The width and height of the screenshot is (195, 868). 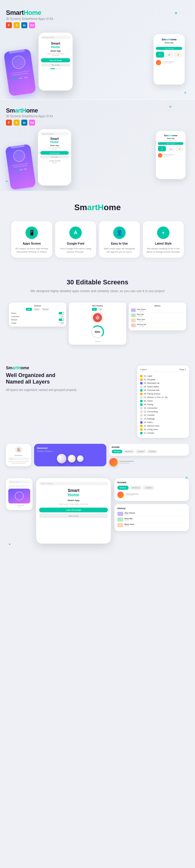 What do you see at coordinates (149, 452) in the screenshot?
I see `rooms-buttons: Kitchen Bedroom Comfort Comfort` at bounding box center [149, 452].